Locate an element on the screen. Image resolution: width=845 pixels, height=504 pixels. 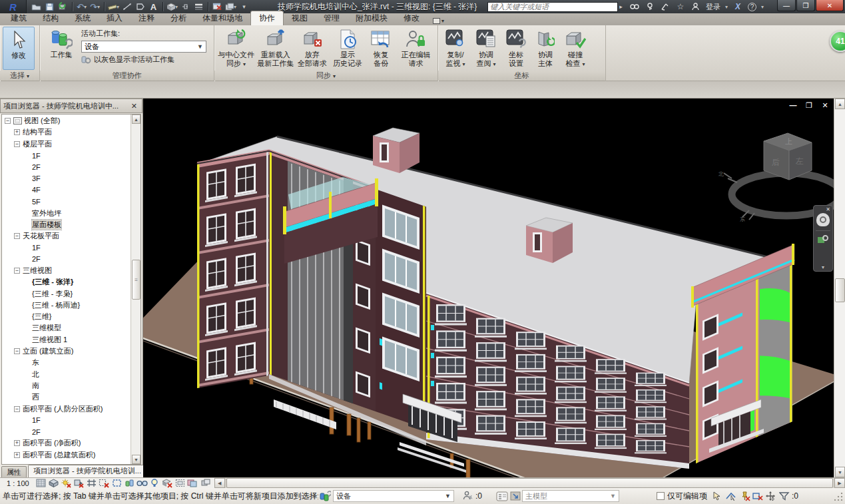
scroll-right-icon: ▶ is located at coordinates (840, 483).